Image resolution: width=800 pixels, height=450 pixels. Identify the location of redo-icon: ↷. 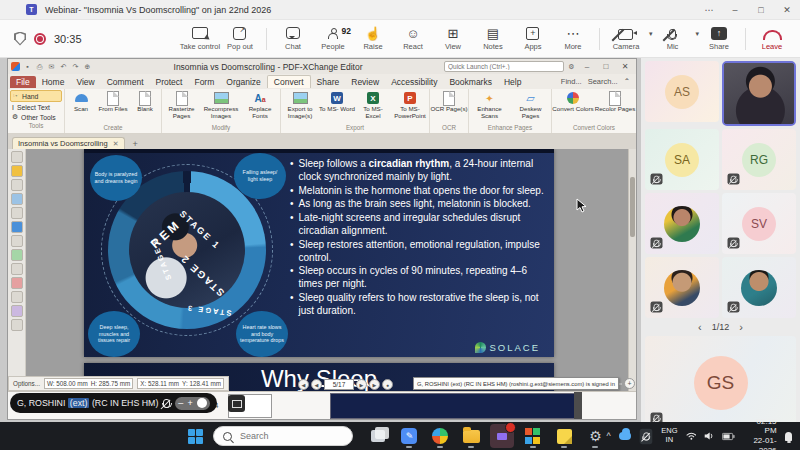
(76, 66).